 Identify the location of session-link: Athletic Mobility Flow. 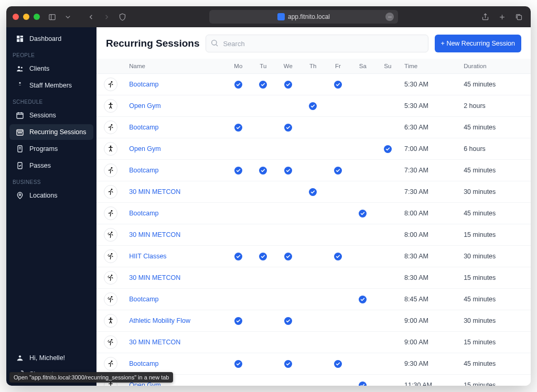
(159, 321).